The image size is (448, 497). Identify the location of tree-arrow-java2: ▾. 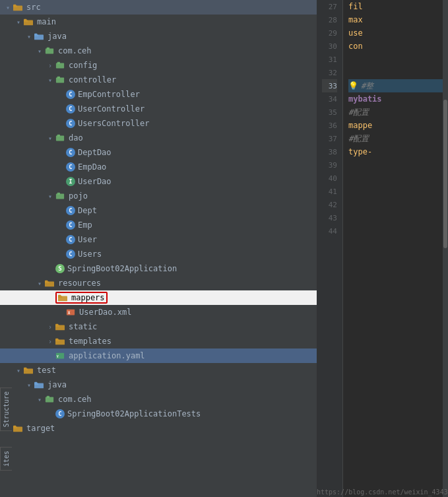
(29, 385).